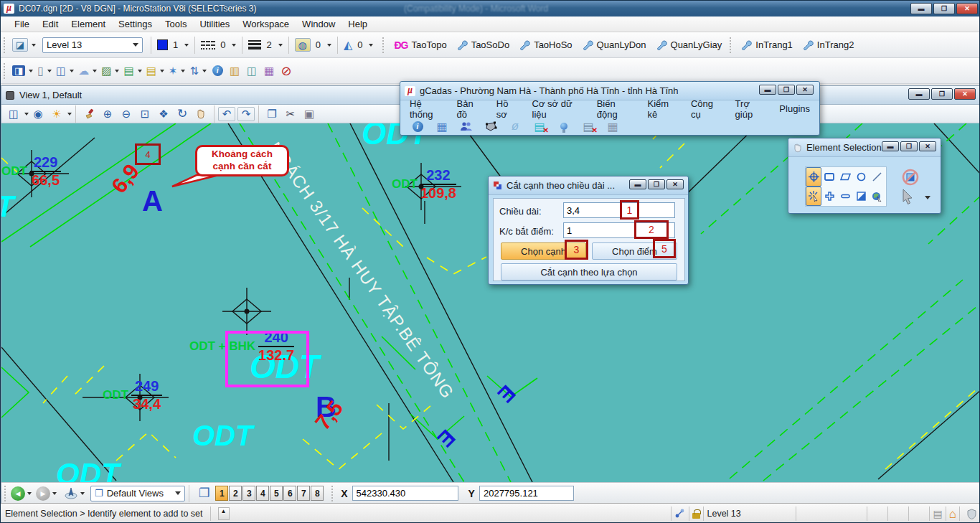  What do you see at coordinates (177, 71) in the screenshot?
I see `zoom-tools-button: ✶` at bounding box center [177, 71].